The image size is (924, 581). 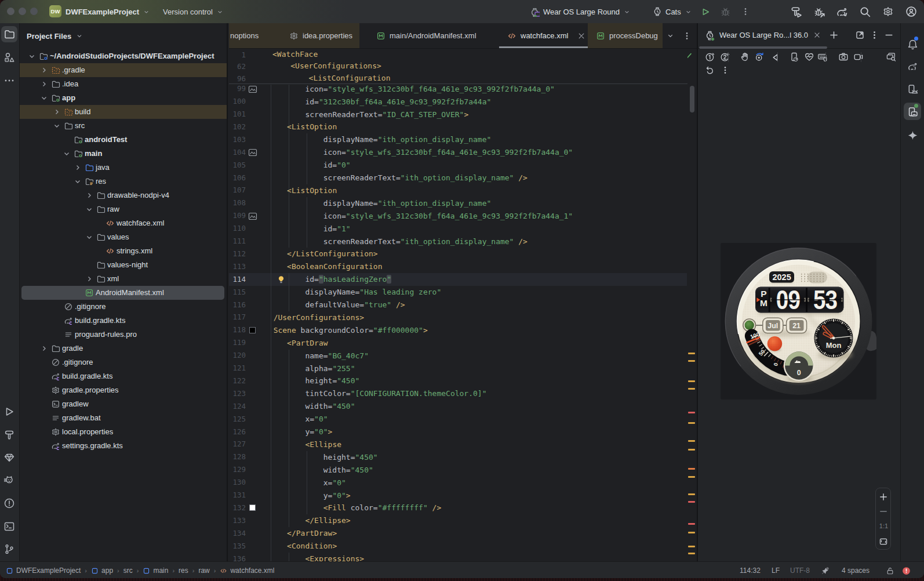 What do you see at coordinates (796, 12) in the screenshot?
I see `build-run-button` at bounding box center [796, 12].